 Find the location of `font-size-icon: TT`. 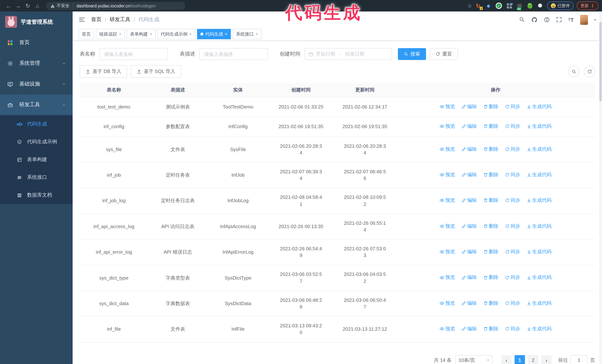

font-size-icon: TT is located at coordinates (571, 20).